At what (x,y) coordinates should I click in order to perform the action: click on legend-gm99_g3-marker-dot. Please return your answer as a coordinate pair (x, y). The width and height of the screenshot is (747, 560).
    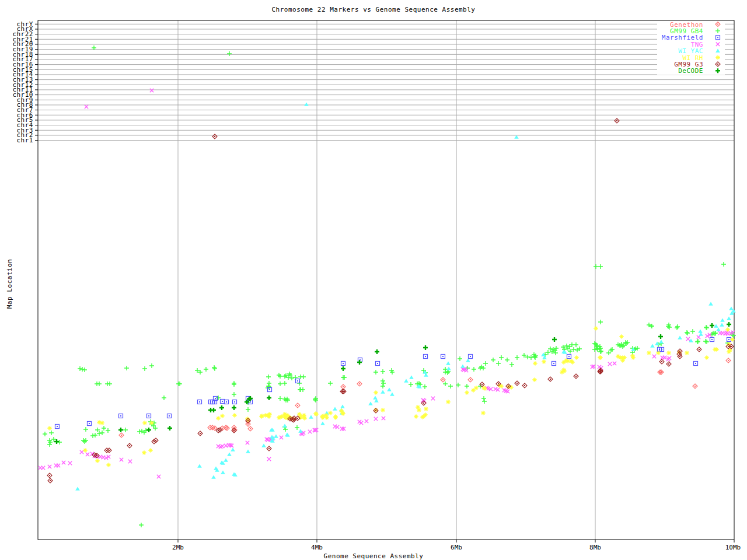
    Looking at the image, I should click on (718, 64).